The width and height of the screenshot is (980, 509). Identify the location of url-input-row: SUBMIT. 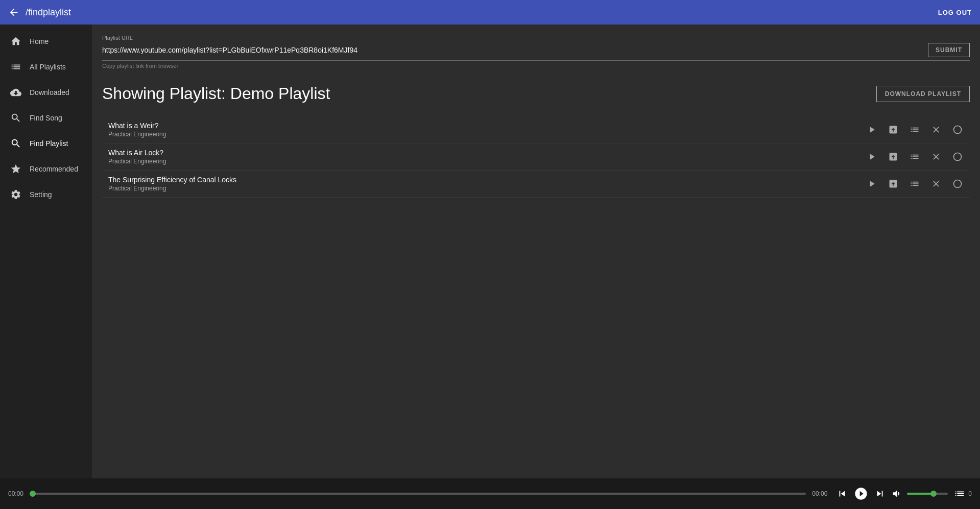
(536, 52).